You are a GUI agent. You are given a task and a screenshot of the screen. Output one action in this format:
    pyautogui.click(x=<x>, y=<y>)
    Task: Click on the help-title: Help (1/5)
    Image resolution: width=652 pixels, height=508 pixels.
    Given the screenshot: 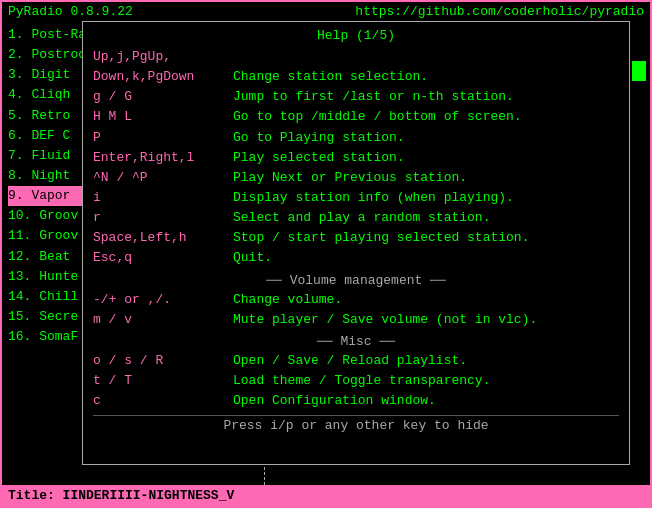 What is the action you would take?
    pyautogui.click(x=356, y=36)
    